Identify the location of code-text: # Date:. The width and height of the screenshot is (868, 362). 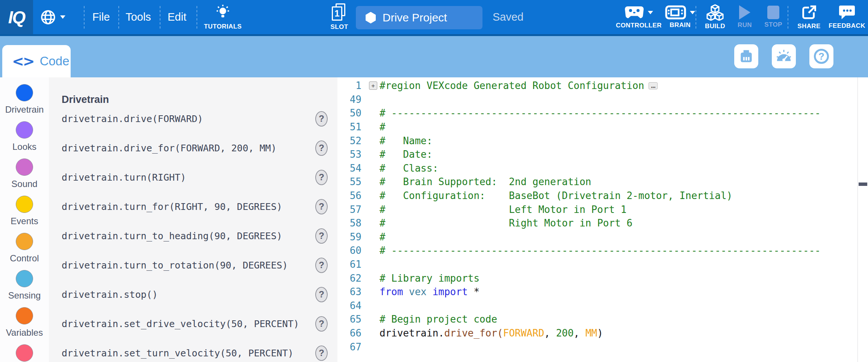
(406, 154).